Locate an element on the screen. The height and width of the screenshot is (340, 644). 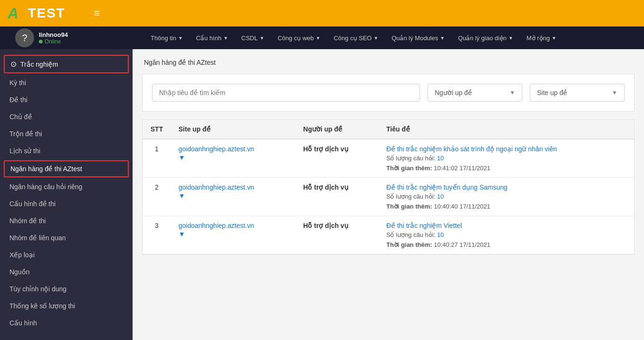
sidebar-item-dethi: Đề thi is located at coordinates (66, 100).